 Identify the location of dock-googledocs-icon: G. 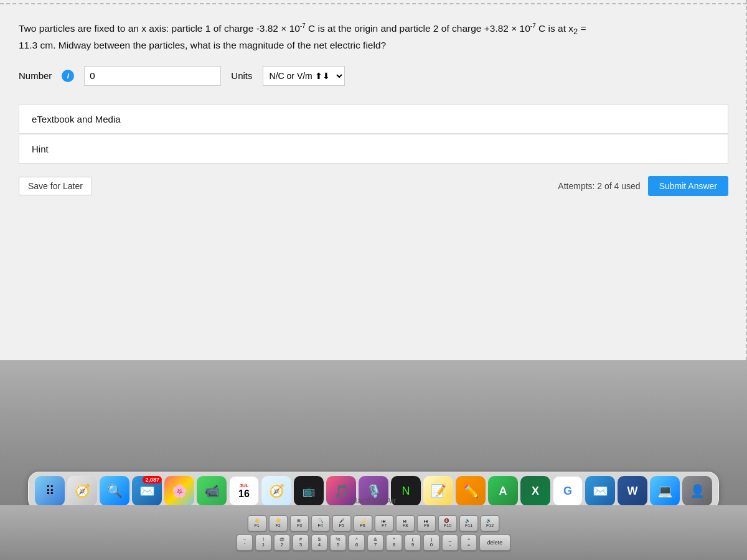
(568, 491).